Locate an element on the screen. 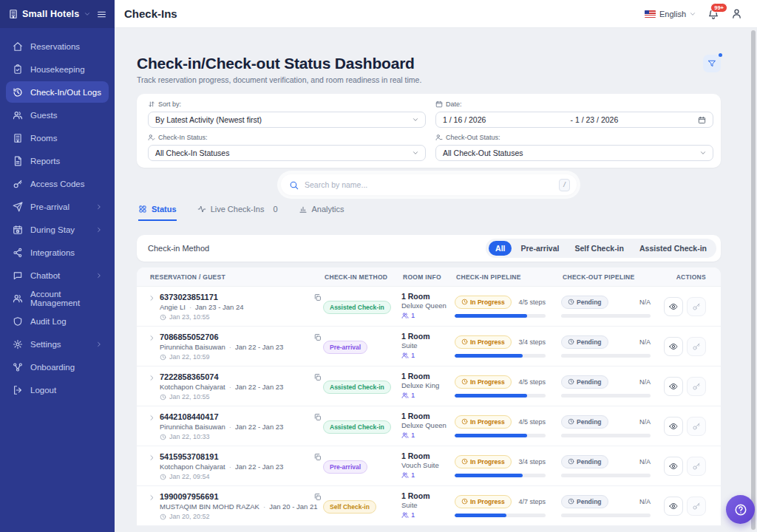 This screenshot has height=532, width=757. sidebar-item-reports: Reports is located at coordinates (58, 161).